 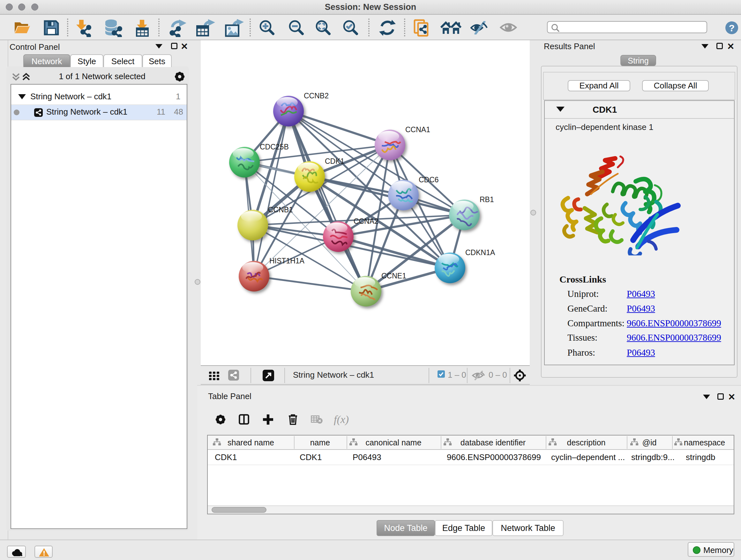 I want to click on svg-text: CDK1, so click(x=335, y=161).